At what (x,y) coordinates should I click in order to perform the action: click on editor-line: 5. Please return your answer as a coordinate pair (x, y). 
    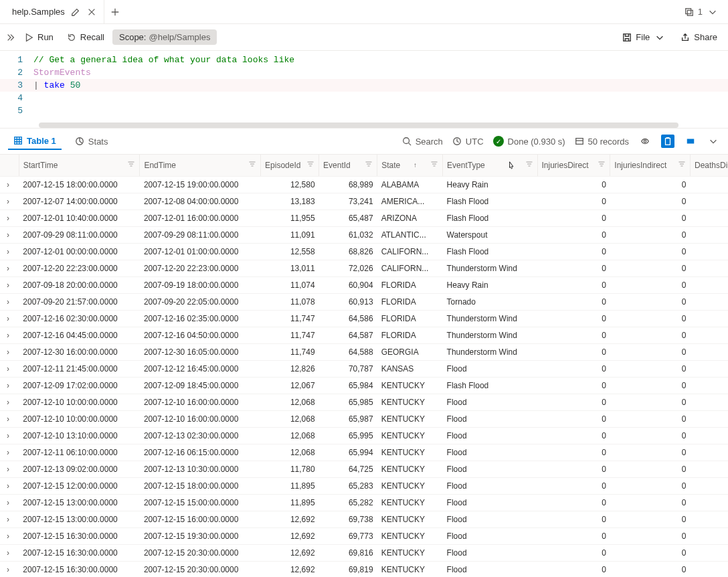
    Looking at the image, I should click on (364, 111).